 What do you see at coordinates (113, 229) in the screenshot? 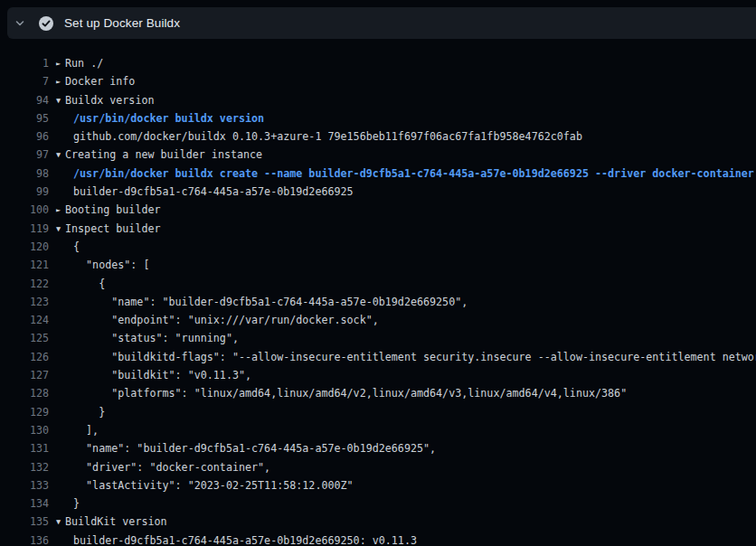
I see `log-text: Inspect builder` at bounding box center [113, 229].